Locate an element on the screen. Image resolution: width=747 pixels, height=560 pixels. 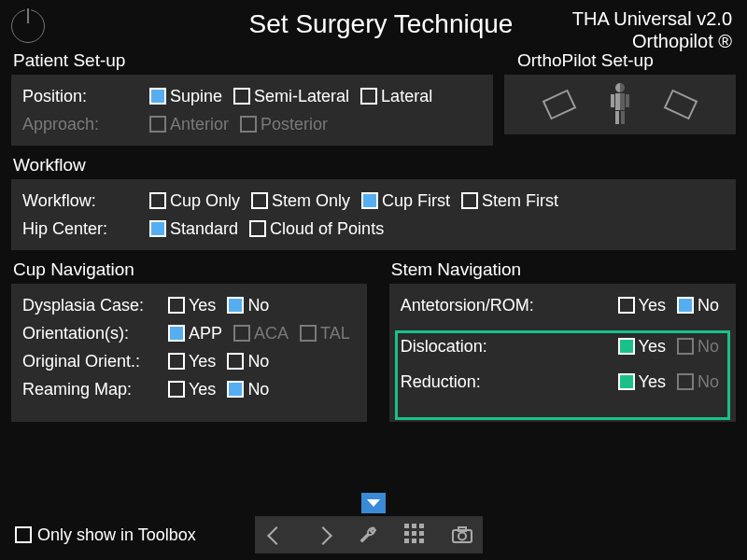
orig-orient-yes: Yes is located at coordinates (192, 362).